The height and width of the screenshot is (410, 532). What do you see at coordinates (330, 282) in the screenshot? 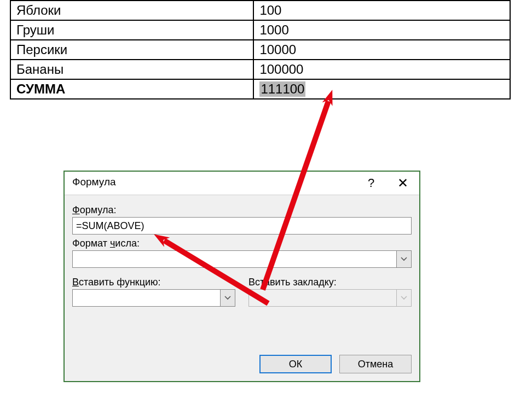
I see `insert-bookmark-label: Вставить закладку:` at bounding box center [330, 282].